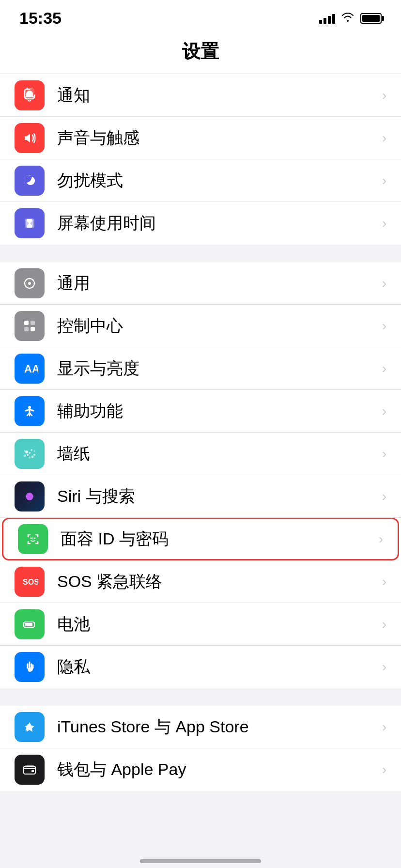 The width and height of the screenshot is (401, 868). I want to click on itunes-label: iTunes Store 与 App Store, so click(217, 727).